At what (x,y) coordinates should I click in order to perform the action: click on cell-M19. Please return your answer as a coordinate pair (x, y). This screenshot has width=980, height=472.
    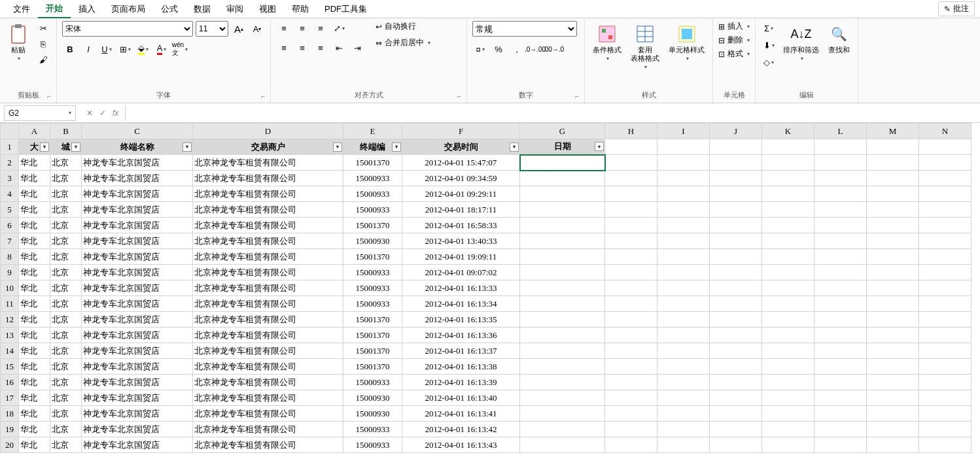
    Looking at the image, I should click on (893, 430).